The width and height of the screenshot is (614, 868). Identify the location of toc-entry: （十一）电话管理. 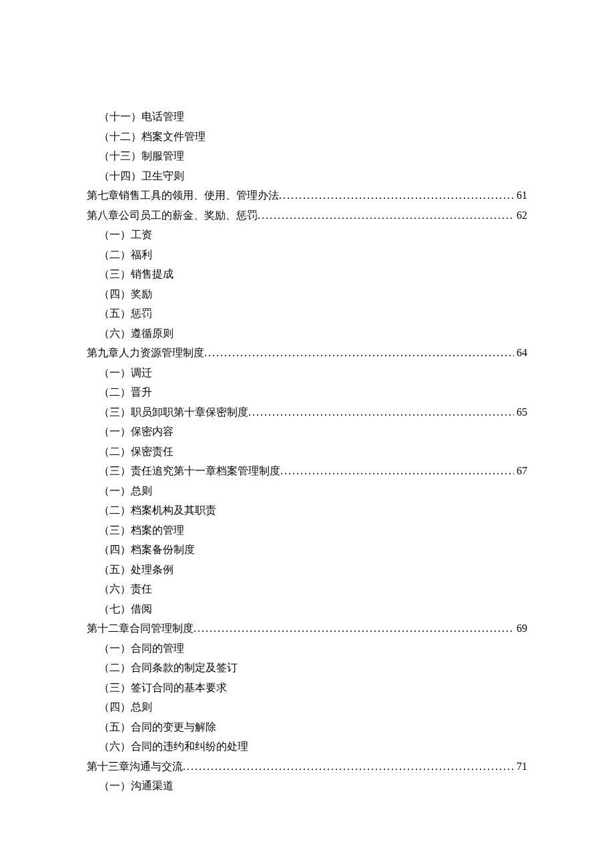
(307, 117).